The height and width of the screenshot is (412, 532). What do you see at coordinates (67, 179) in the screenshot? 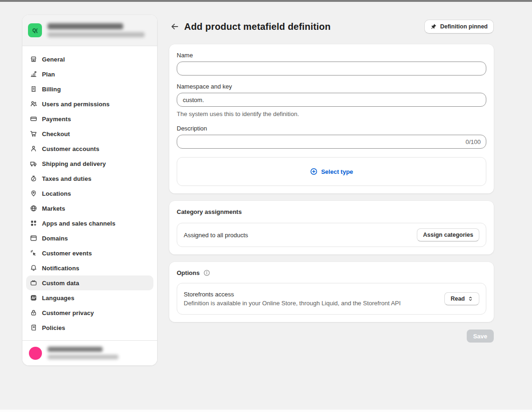
I see `sidebar-item-label: Taxes and duties` at bounding box center [67, 179].